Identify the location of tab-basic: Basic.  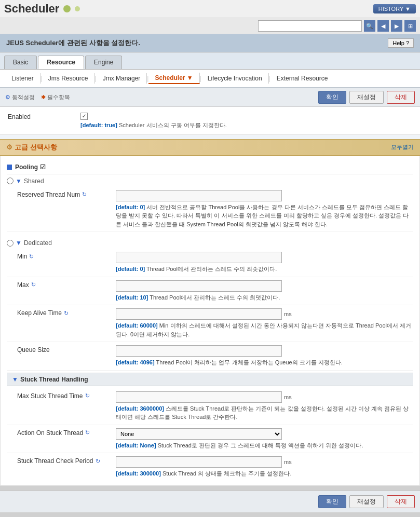
(21, 62).